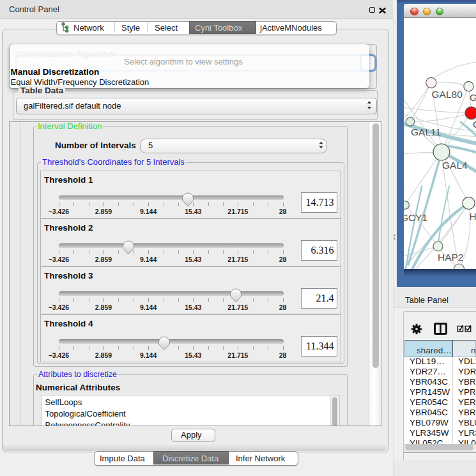 This screenshot has height=476, width=476. I want to click on svg-text: GAL80, so click(447, 93).